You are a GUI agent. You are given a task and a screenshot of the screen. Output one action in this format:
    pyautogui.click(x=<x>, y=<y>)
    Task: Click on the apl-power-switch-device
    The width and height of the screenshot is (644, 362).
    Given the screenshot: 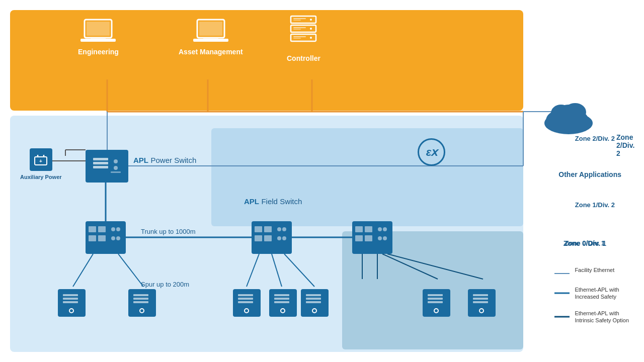 What is the action you would take?
    pyautogui.click(x=107, y=166)
    